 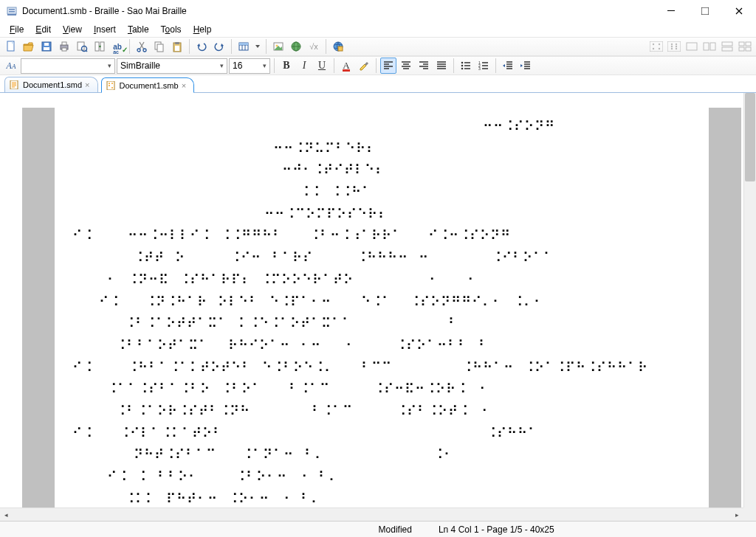 What do you see at coordinates (466, 66) in the screenshot?
I see `bullet-list-button` at bounding box center [466, 66].